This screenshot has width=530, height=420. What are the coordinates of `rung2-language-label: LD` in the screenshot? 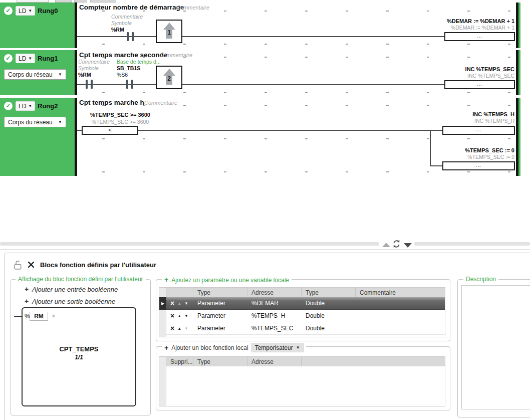 It's located at (22, 106).